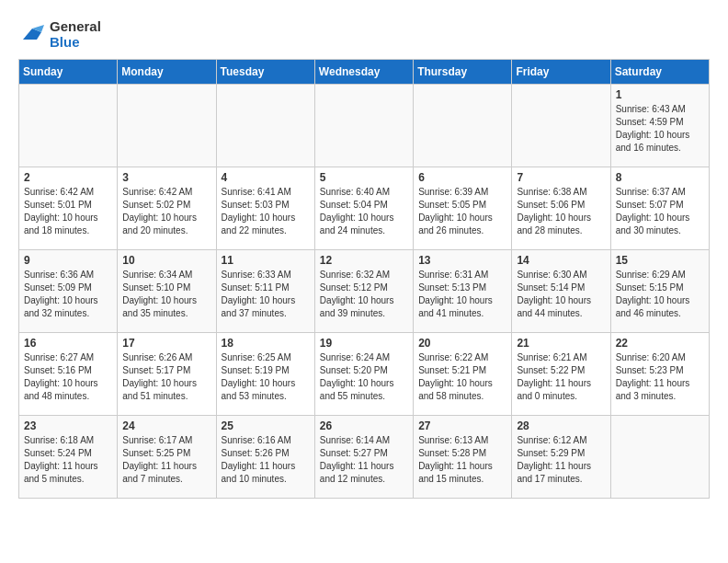  Describe the element at coordinates (32, 34) in the screenshot. I see `logo-bird-icon` at that location.